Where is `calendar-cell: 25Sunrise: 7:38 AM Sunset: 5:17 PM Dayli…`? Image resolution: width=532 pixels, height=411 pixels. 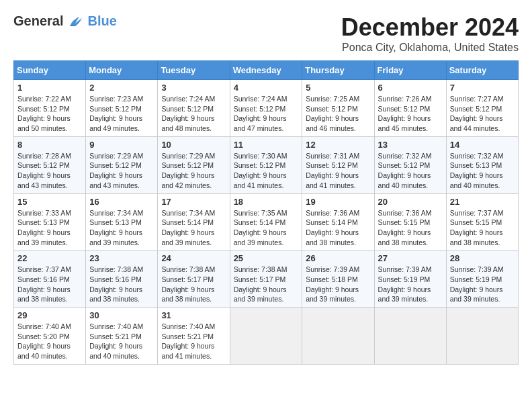 calendar-cell: 25Sunrise: 7:38 AM Sunset: 5:17 PM Dayli… is located at coordinates (266, 279).